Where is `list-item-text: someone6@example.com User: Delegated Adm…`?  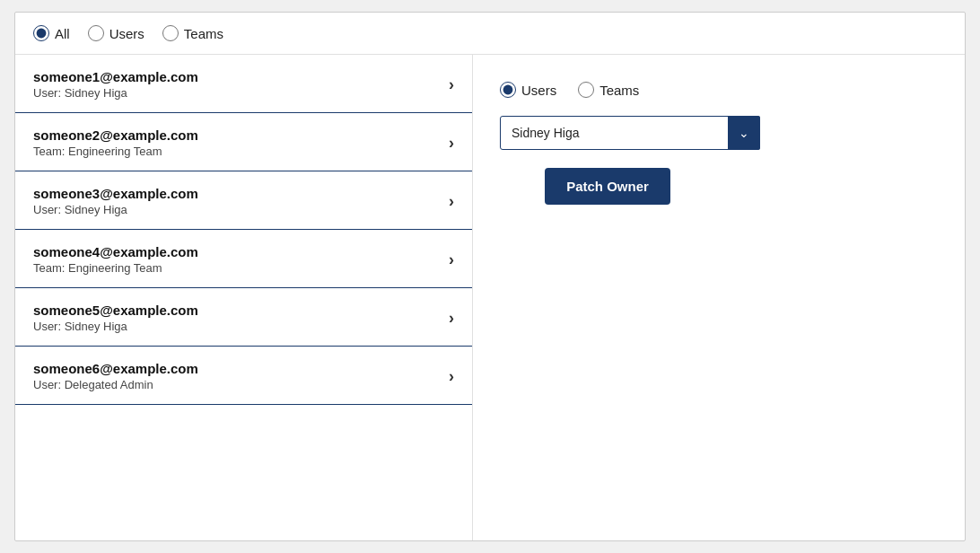 list-item-text: someone6@example.com User: Delegated Adm… is located at coordinates (116, 376).